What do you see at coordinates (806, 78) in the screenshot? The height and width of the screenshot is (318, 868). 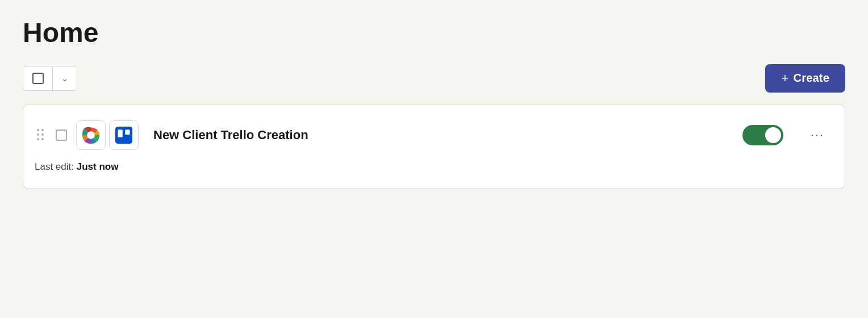 I see `create-button: + Create` at bounding box center [806, 78].